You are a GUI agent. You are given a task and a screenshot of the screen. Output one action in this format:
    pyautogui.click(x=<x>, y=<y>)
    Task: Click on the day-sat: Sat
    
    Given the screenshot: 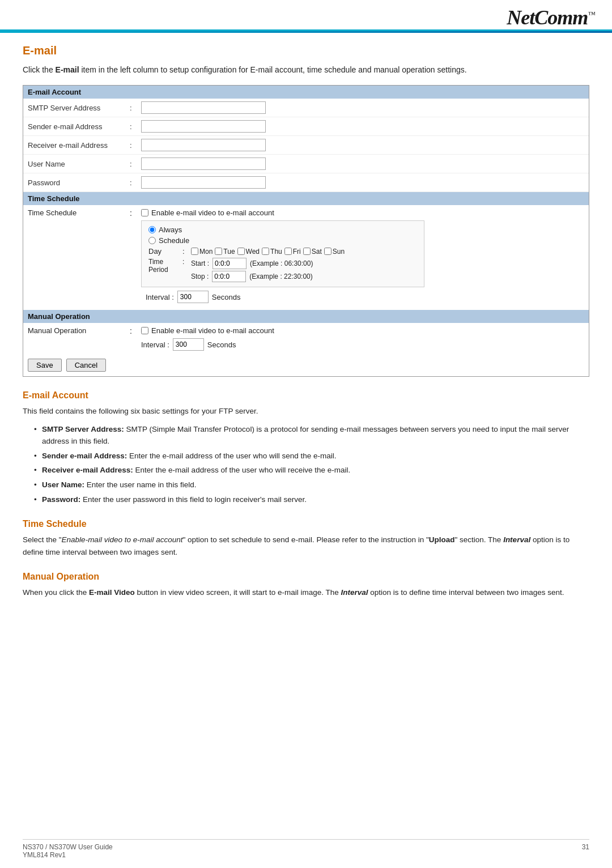 What is the action you would take?
    pyautogui.click(x=313, y=252)
    